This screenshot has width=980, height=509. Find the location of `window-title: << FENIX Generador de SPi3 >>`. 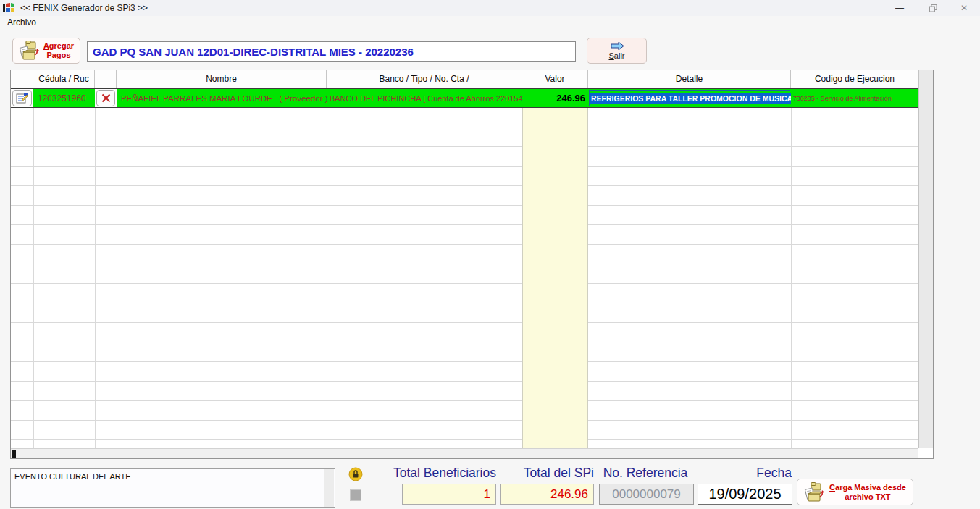

window-title: << FENIX Generador de SPi3 >> is located at coordinates (84, 8).